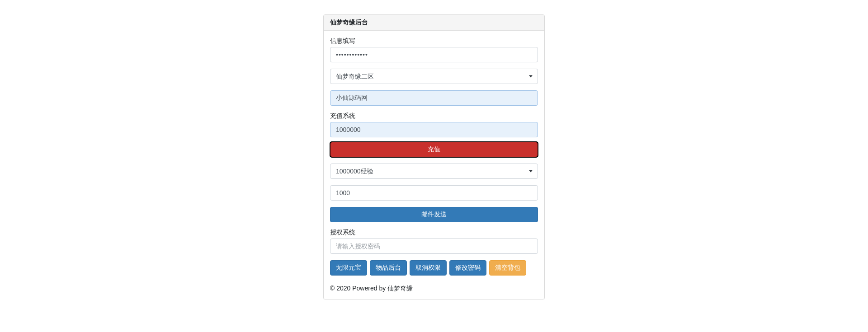  What do you see at coordinates (434, 23) in the screenshot?
I see `panel-header: 仙梦奇缘后台` at bounding box center [434, 23].